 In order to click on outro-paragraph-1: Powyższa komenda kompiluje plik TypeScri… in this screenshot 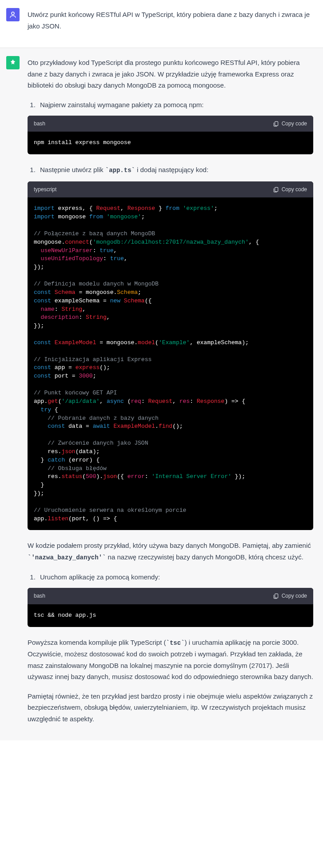, I will do `click(171, 660)`.